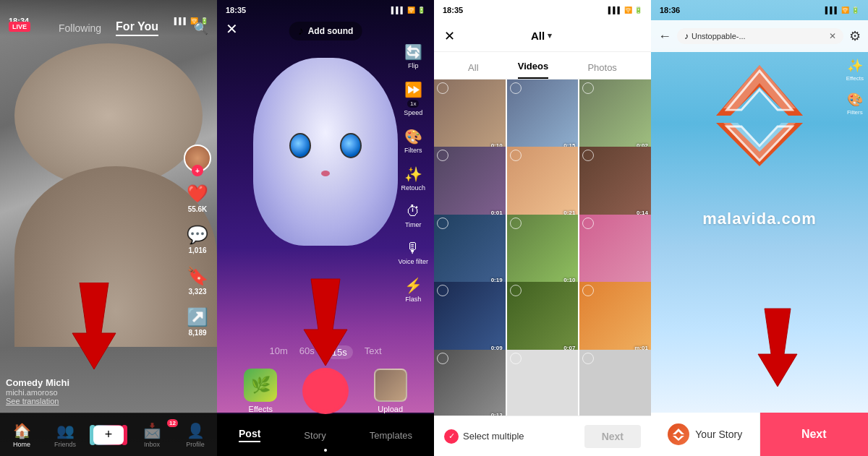 This screenshot has height=456, width=868. What do you see at coordinates (414, 137) in the screenshot?
I see `filters-icon: 🎨` at bounding box center [414, 137].